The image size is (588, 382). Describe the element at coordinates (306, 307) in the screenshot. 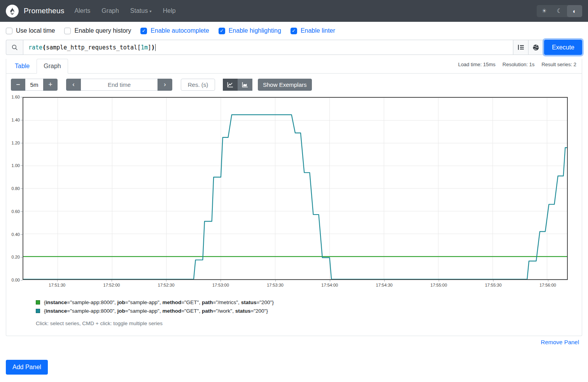

I see `chart-legend: {instance="sample-app:8000", job="sample…` at that location.